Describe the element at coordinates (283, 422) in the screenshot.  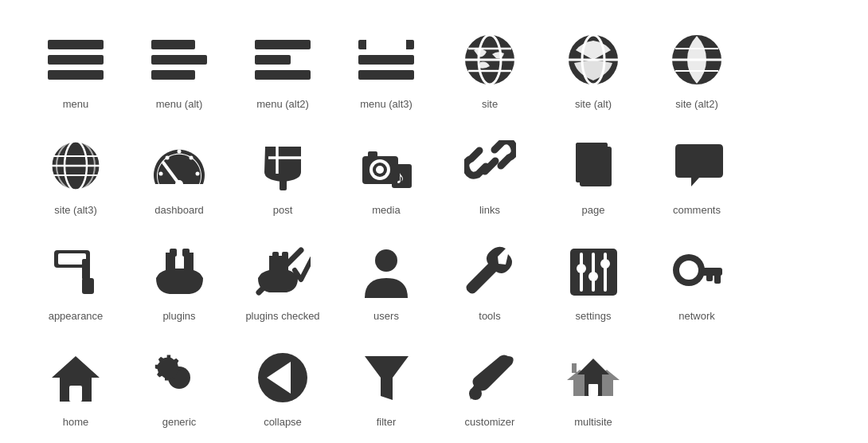
I see `collapse-label: collapse` at that location.